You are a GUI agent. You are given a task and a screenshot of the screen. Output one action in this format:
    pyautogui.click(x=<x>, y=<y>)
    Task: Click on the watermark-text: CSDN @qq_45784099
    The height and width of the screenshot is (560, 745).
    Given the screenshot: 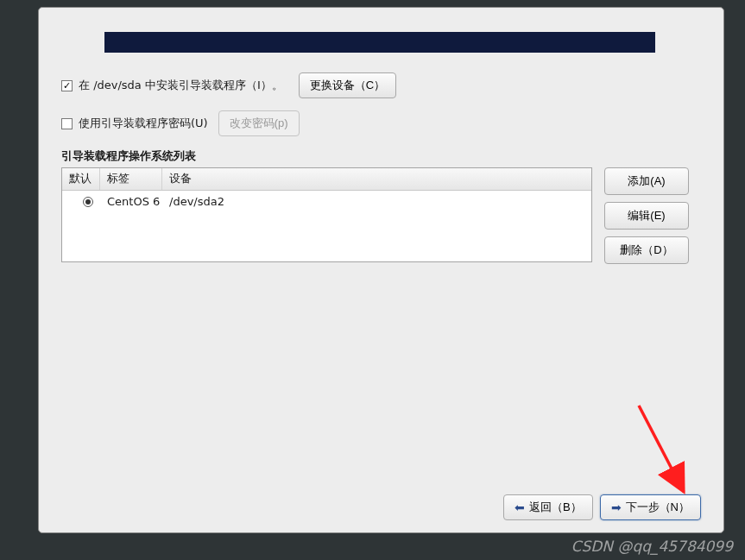 What is the action you would take?
    pyautogui.click(x=653, y=546)
    